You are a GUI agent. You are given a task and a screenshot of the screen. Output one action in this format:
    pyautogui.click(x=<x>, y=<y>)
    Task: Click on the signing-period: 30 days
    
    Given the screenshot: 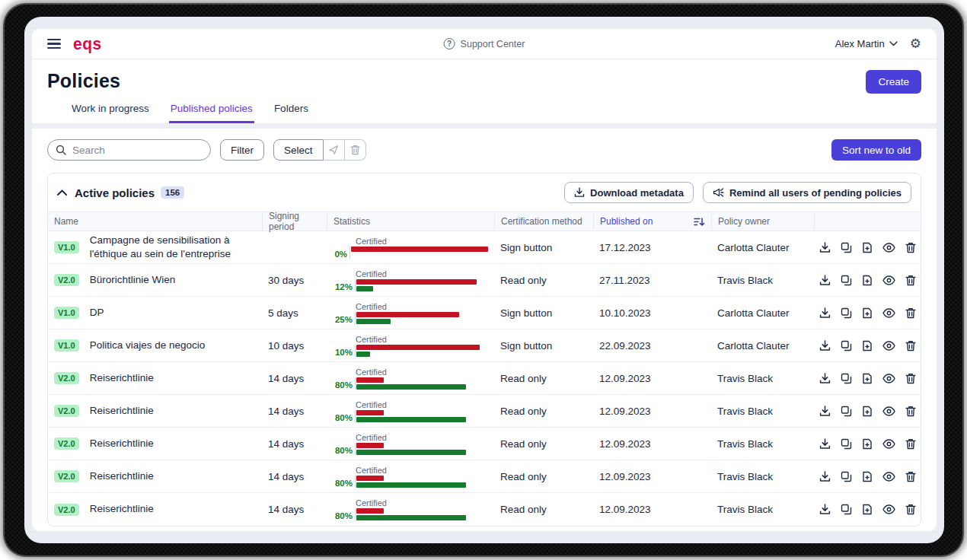 What is the action you would take?
    pyautogui.click(x=294, y=280)
    